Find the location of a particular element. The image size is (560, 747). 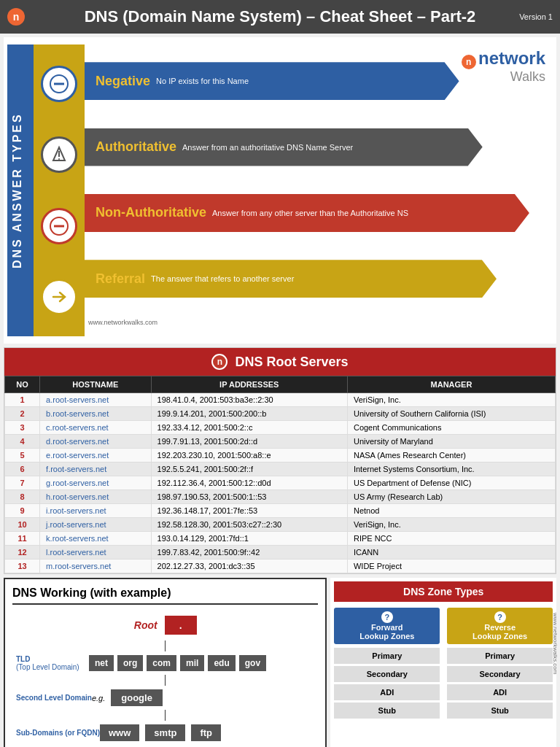

forward-q-icon: ? is located at coordinates (387, 617).